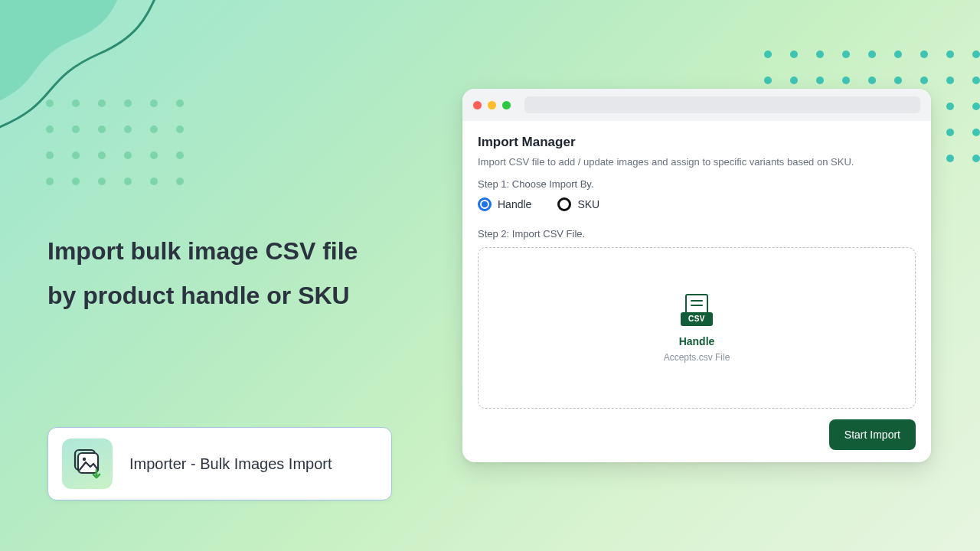  Describe the element at coordinates (220, 464) in the screenshot. I see `app-badge-card: Importer - Bulk Images Import` at that location.